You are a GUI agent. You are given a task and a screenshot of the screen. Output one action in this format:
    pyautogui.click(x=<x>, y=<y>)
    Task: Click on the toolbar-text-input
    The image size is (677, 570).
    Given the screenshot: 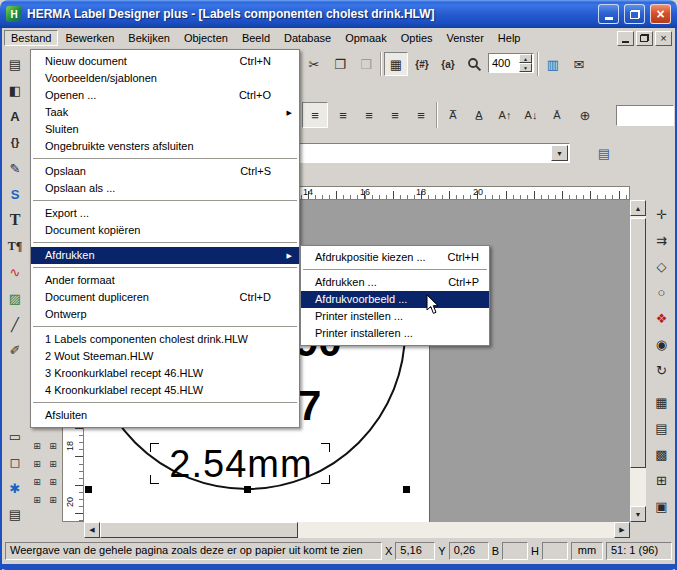 What is the action you would take?
    pyautogui.click(x=645, y=116)
    